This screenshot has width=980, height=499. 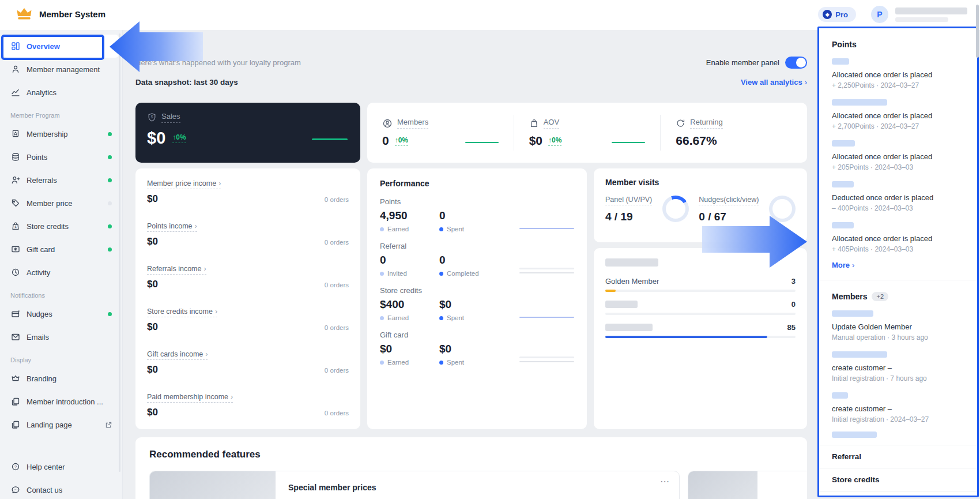 What do you see at coordinates (172, 227) in the screenshot?
I see `income-link: Points income›` at bounding box center [172, 227].